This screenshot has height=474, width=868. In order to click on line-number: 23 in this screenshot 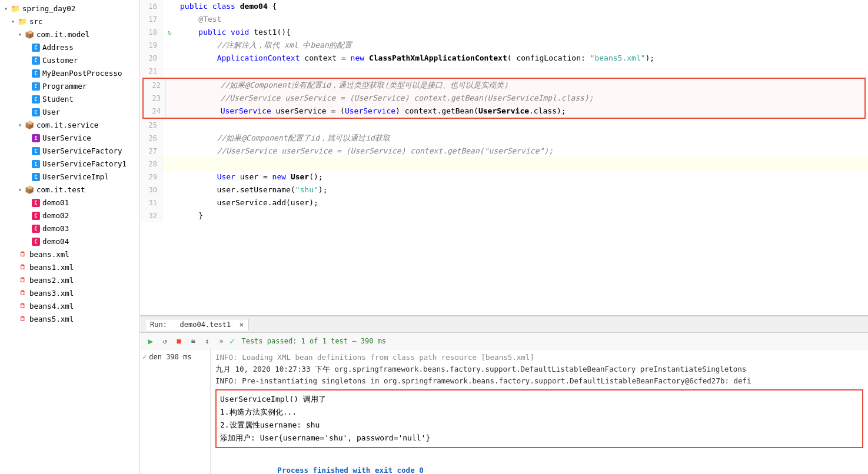, I will do `click(155, 98)`.